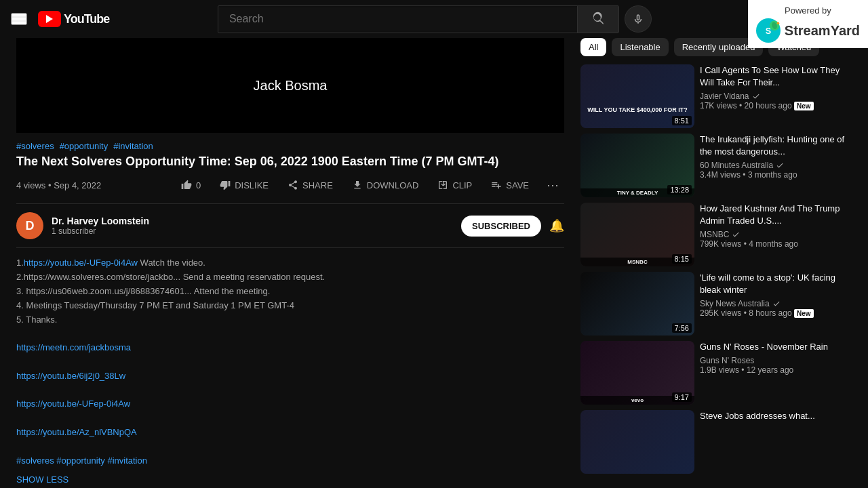 Image resolution: width=868 pixels, height=488 pixels. I want to click on video-player-inner: Jack Bosma, so click(290, 85).